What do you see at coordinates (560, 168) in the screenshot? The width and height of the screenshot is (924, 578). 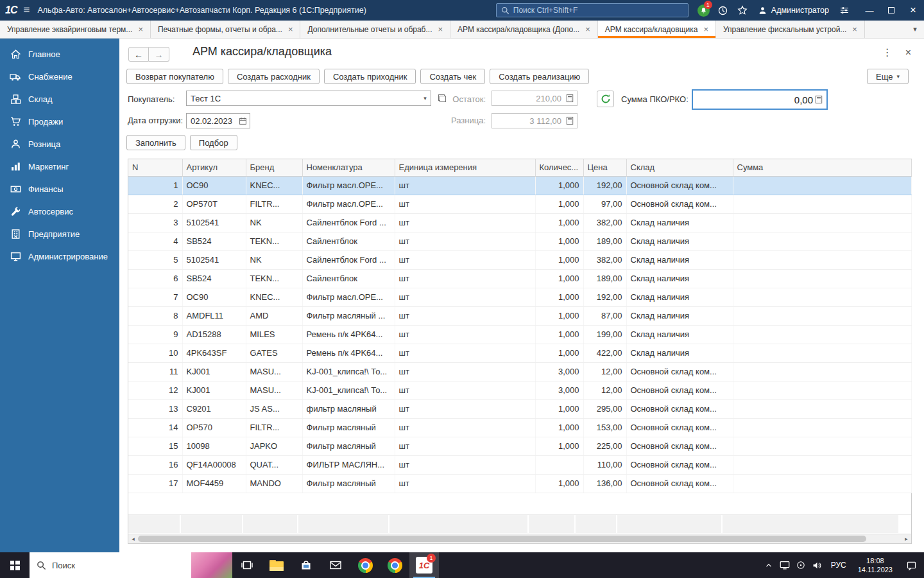 I see `column-header: Количес...` at bounding box center [560, 168].